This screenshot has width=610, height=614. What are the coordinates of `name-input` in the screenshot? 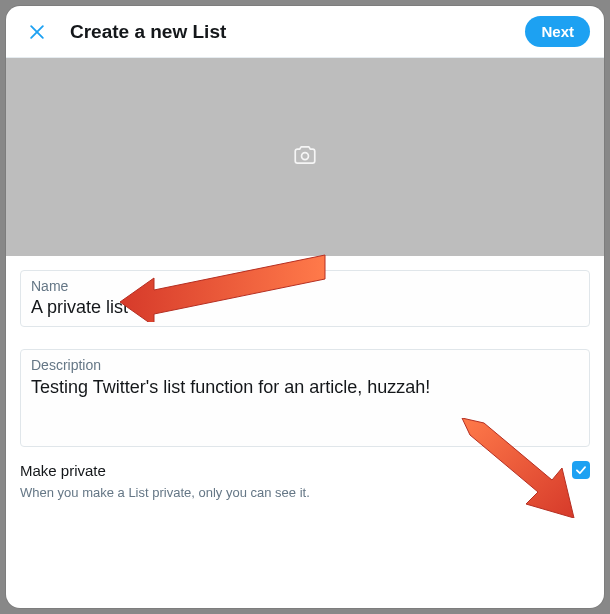 It's located at (305, 308).